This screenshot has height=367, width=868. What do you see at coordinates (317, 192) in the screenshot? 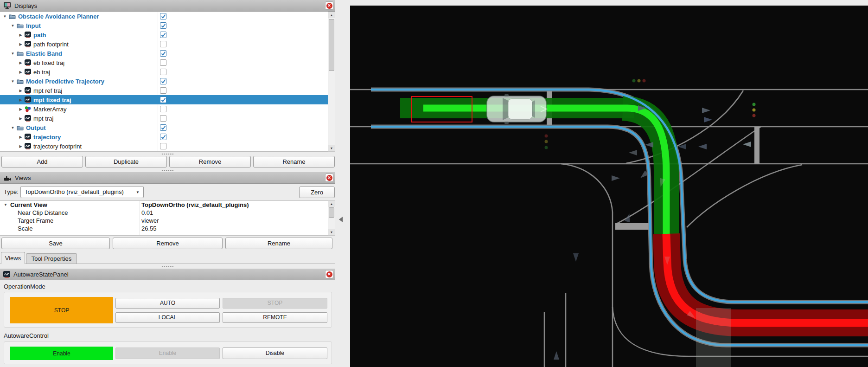
I see `zero-button: Zero` at bounding box center [317, 192].